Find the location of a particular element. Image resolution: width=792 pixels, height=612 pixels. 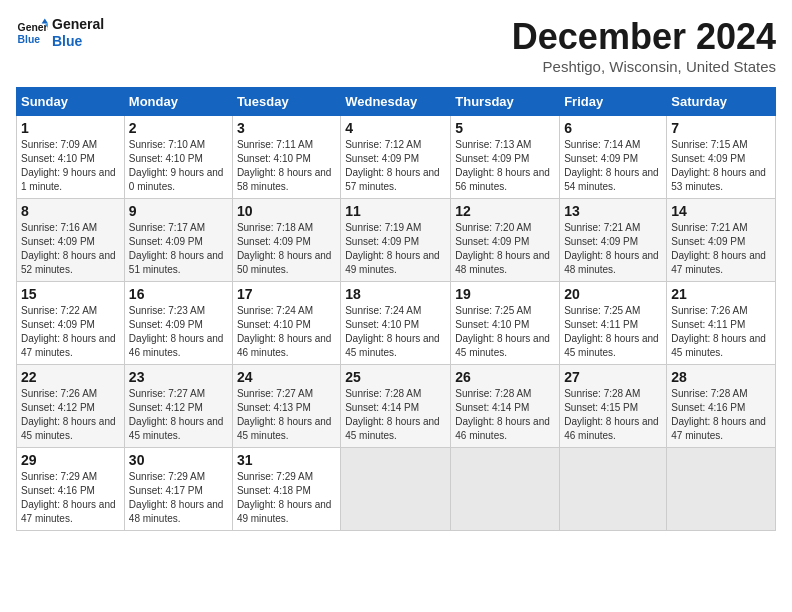

day-detail: Sunrise: 7:28 AMSunset: 4:16 PMDaylight:… is located at coordinates (721, 415).